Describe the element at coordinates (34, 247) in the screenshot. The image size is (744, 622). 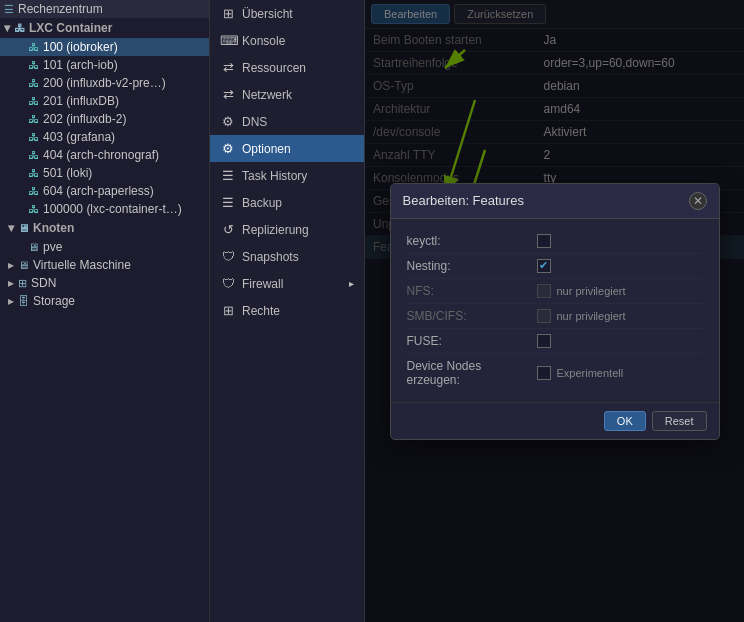
I see `pve-icon: 🖥` at that location.